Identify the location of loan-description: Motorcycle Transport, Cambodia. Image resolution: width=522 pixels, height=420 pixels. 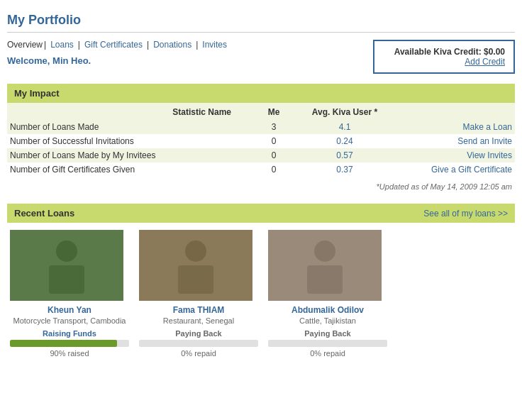
(70, 321).